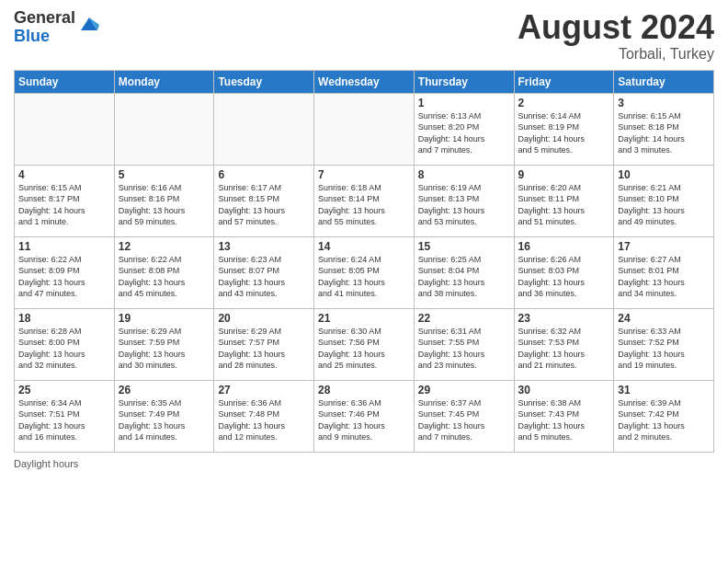  What do you see at coordinates (44, 37) in the screenshot?
I see `logo-blue: Blue` at bounding box center [44, 37].